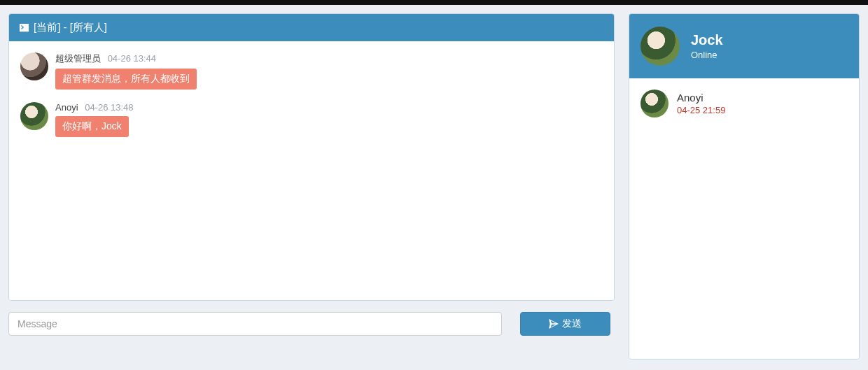 The image size is (868, 370). Describe the element at coordinates (744, 46) in the screenshot. I see `profile-header: Jock Online` at that location.